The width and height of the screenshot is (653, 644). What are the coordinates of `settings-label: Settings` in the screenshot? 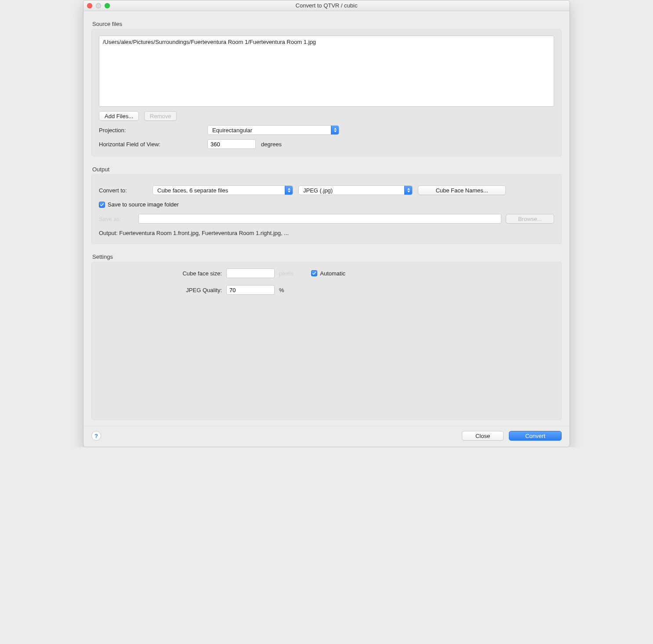 It's located at (327, 257).